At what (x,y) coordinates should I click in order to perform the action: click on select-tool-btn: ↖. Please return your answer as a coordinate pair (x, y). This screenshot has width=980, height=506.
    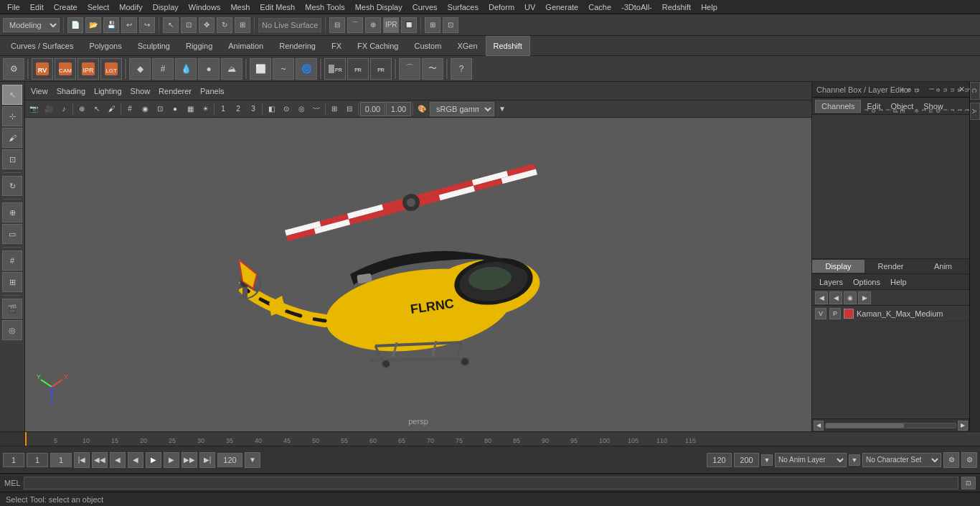
    Looking at the image, I should click on (12, 95).